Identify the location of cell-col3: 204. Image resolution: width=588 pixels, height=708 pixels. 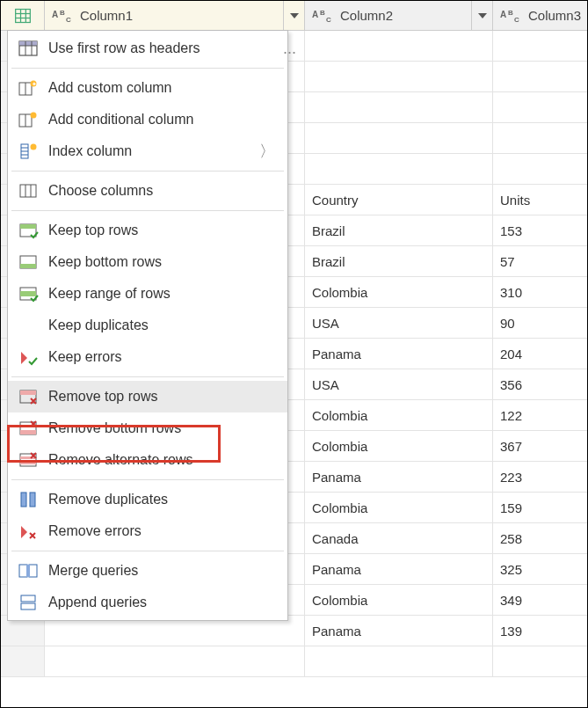
(541, 354).